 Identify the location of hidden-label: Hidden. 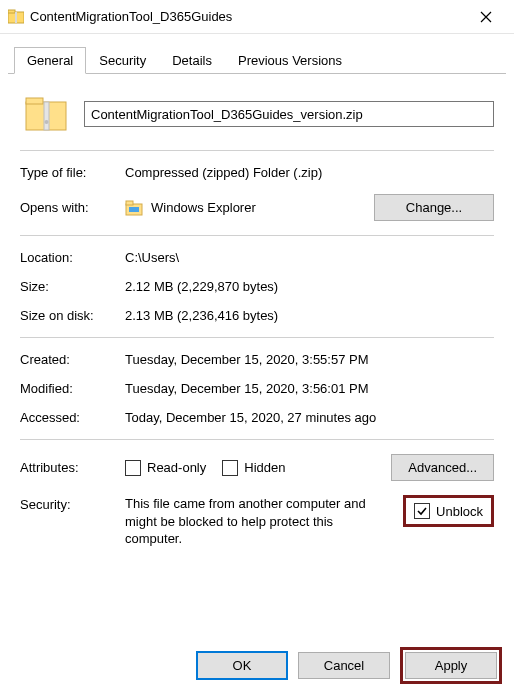
(264, 468).